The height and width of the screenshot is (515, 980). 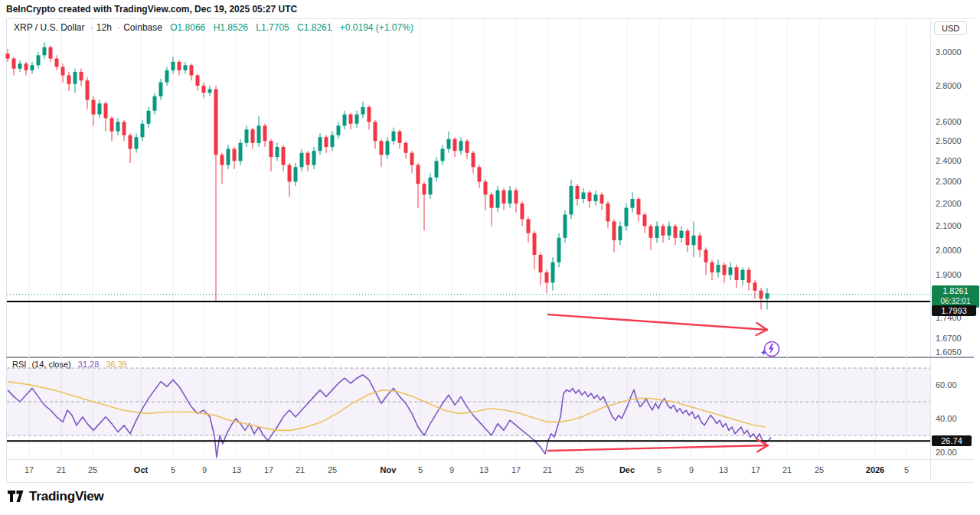 I want to click on time-axis-border, so click(x=490, y=459).